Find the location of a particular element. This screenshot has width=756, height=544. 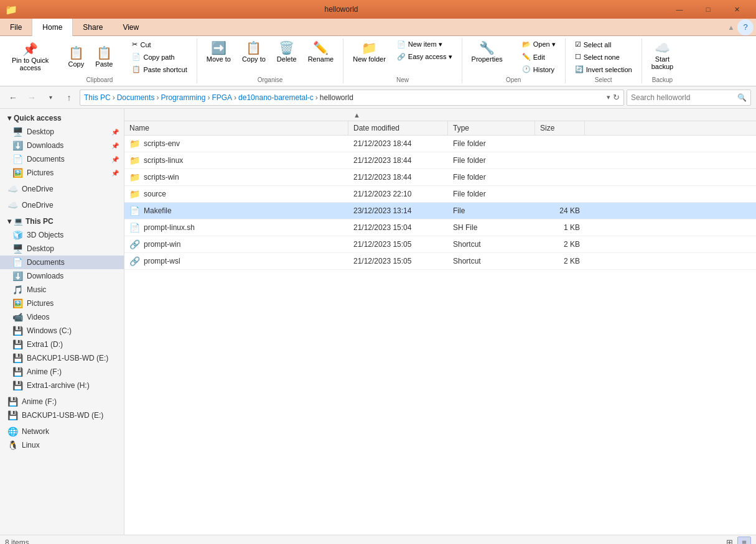

breadcrumb-thispc: This PC is located at coordinates (97, 98).